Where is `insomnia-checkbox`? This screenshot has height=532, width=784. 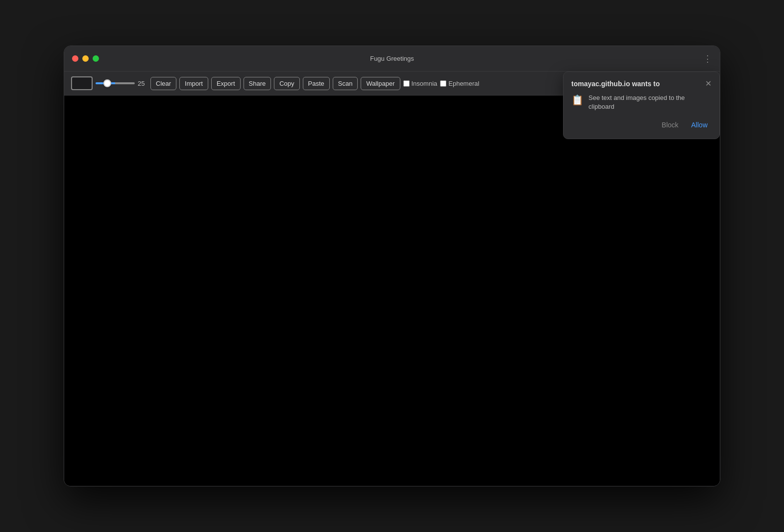 insomnia-checkbox is located at coordinates (407, 83).